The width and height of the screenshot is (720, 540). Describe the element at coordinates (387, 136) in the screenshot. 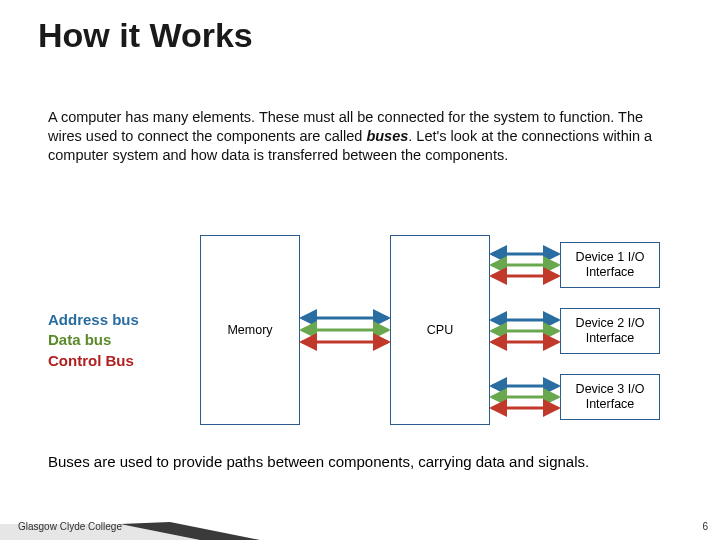

I see `buses-keyword: buses` at that location.